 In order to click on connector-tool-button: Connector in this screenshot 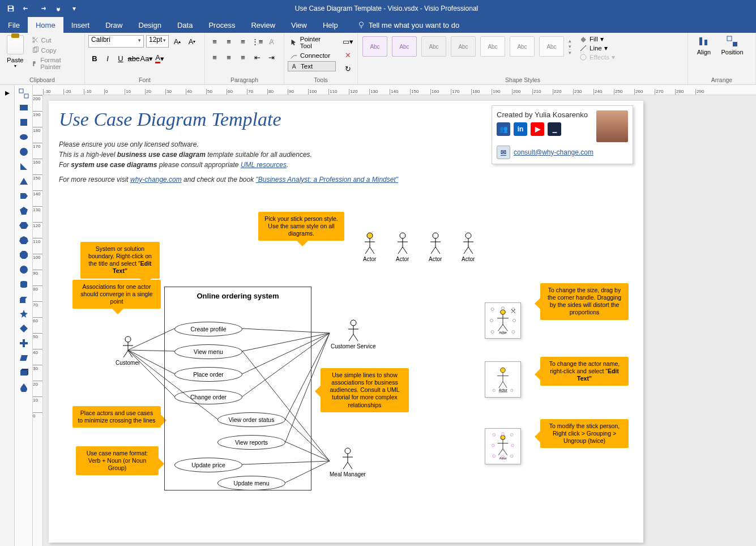, I will do `click(311, 56)`.